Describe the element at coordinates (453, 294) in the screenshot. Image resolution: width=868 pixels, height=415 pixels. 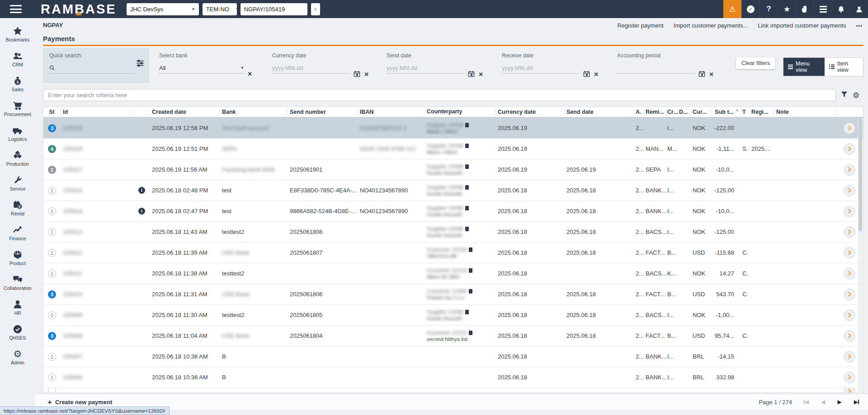
I see `table-row: 3 105410 i 2025.06.18 11:31 AM USD Bank …` at that location.